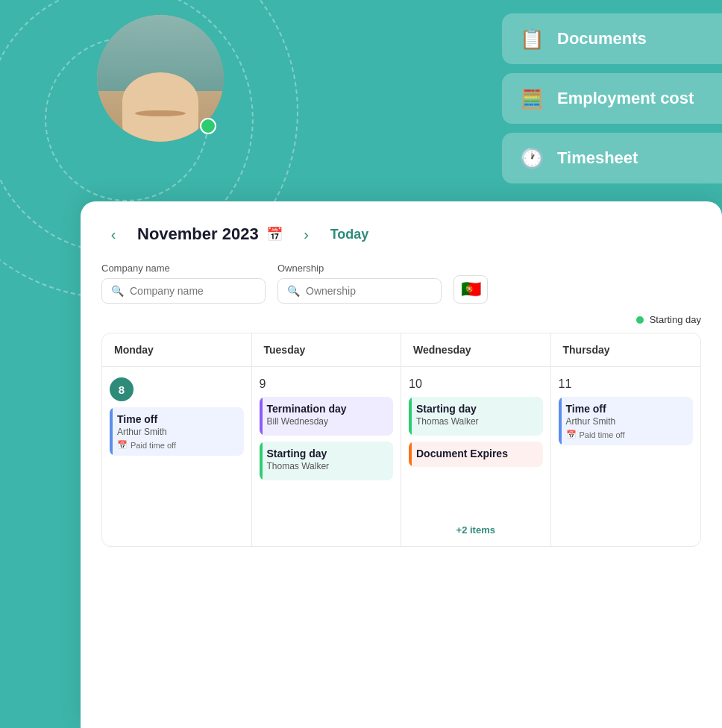  What do you see at coordinates (360, 283) in the screenshot?
I see `ownership-filter: Ownership 🔍` at bounding box center [360, 283].